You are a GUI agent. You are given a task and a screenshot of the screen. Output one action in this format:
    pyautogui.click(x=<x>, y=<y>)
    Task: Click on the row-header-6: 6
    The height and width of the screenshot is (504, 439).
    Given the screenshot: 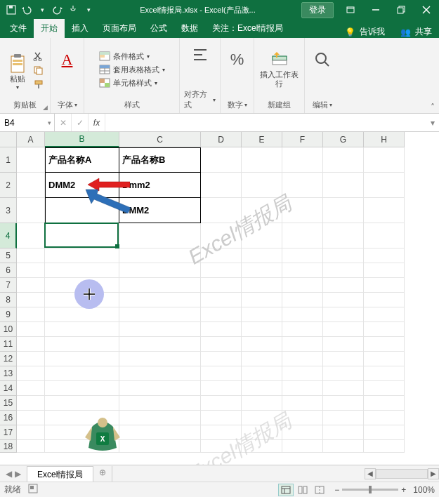 What is the action you would take?
    pyautogui.click(x=8, y=271)
    